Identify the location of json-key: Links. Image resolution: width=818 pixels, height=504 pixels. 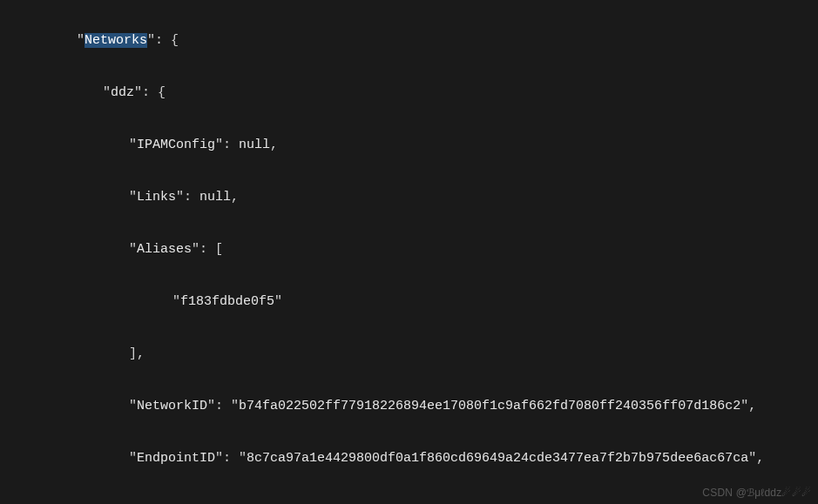
(157, 197).